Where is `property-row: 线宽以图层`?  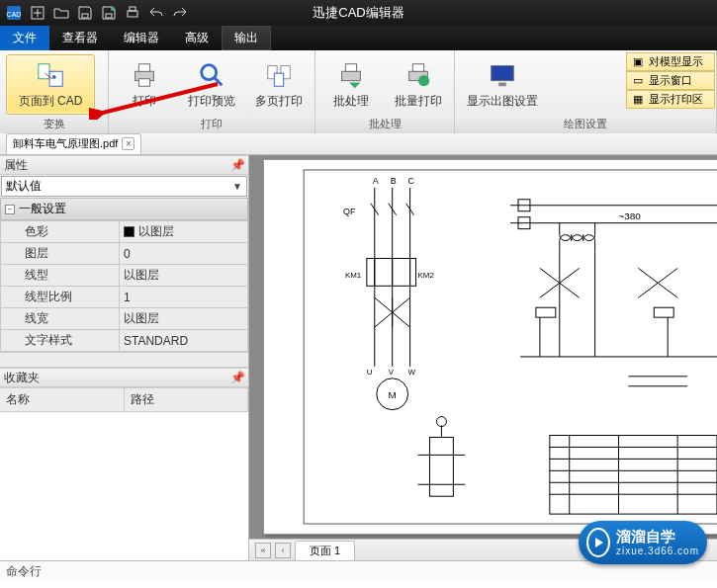 property-row: 线宽以图层 is located at coordinates (125, 319).